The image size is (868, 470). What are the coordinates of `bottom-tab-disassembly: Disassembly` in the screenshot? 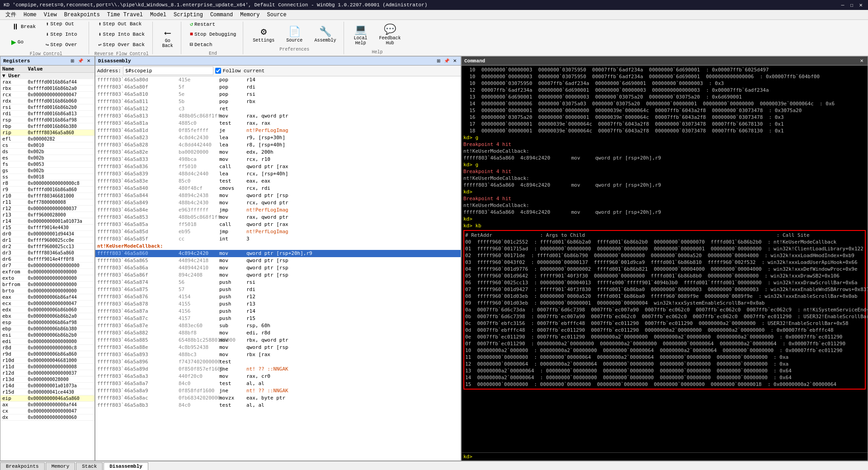 It's located at (126, 466).